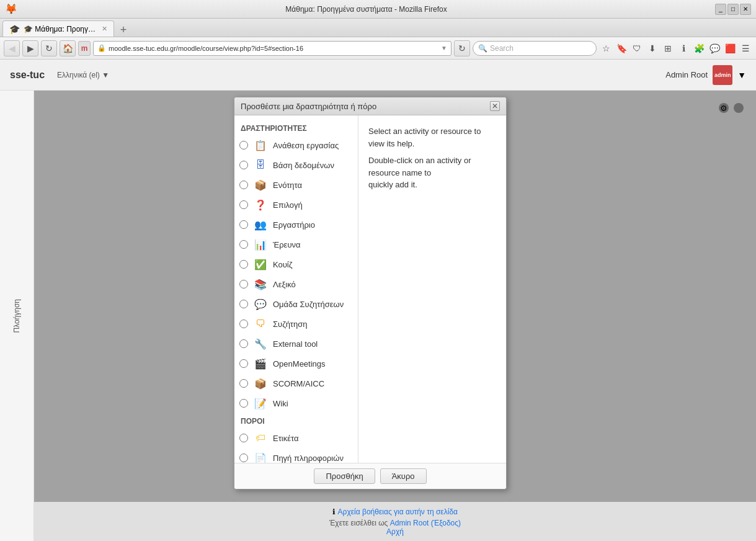 The width and height of the screenshot is (756, 541). I want to click on sidebar-label: Πλοήγηση, so click(17, 316).